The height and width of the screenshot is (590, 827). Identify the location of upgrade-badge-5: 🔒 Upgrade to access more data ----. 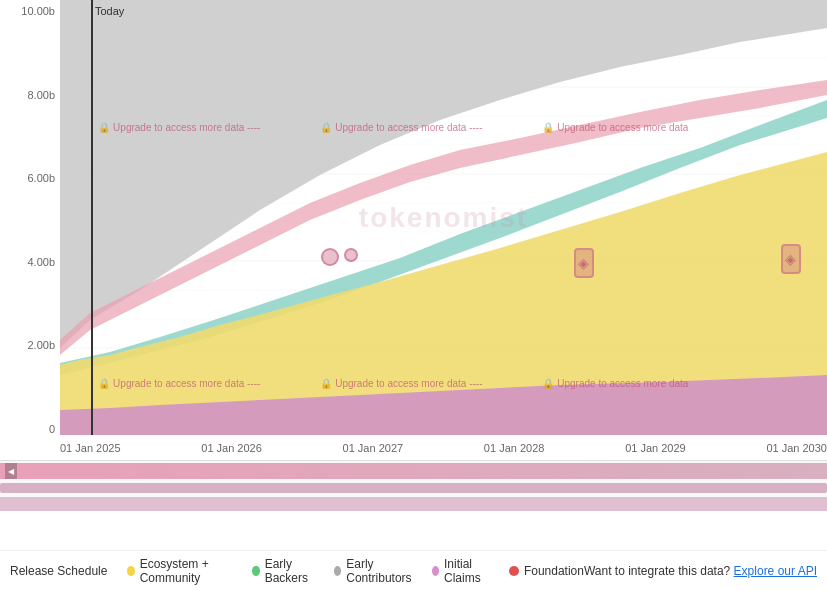
(401, 384).